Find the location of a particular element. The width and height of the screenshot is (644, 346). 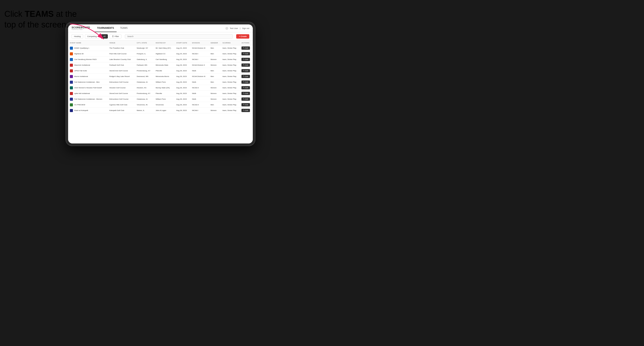

search-input is located at coordinates (179, 36).